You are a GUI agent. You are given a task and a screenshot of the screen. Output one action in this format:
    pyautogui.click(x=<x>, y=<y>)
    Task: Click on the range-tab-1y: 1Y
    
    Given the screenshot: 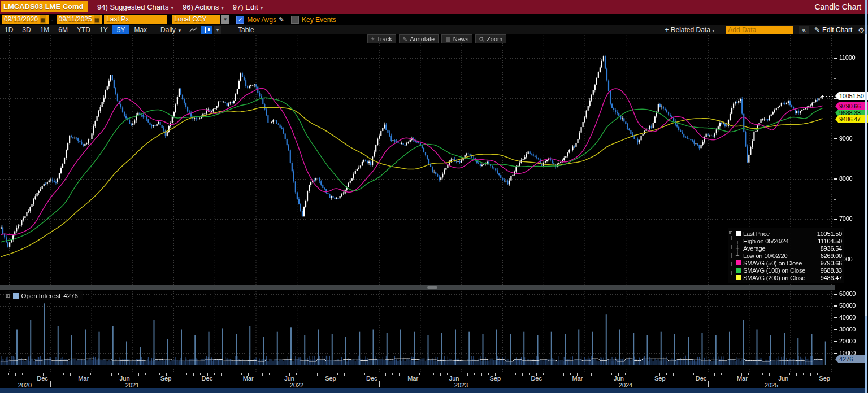 What is the action you would take?
    pyautogui.click(x=104, y=30)
    